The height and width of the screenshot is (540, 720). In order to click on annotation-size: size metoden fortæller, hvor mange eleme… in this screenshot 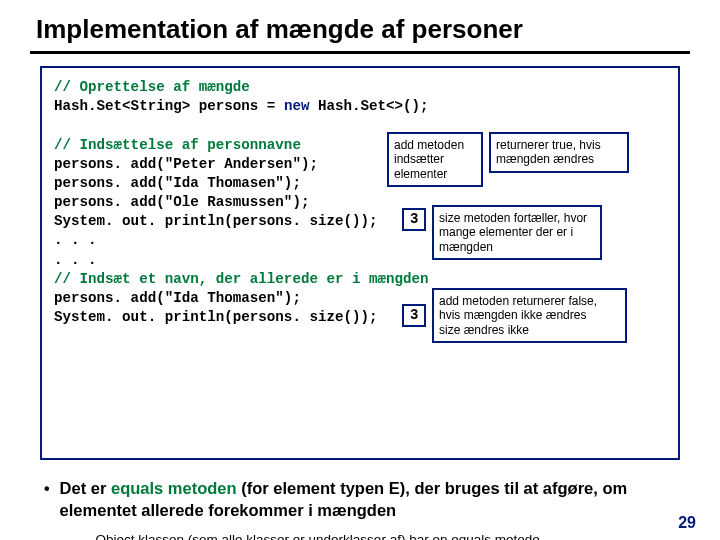, I will do `click(517, 232)`.